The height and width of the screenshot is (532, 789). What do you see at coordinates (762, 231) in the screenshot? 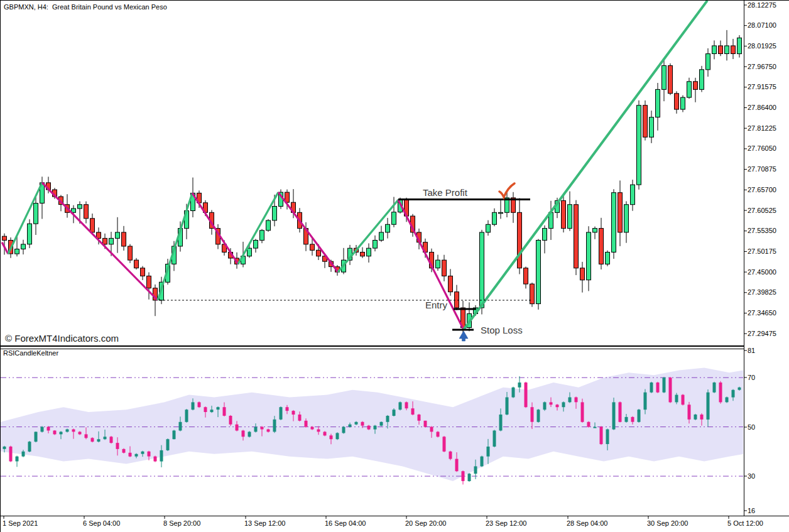
I see `price-axis-label: 27.55350` at bounding box center [762, 231].